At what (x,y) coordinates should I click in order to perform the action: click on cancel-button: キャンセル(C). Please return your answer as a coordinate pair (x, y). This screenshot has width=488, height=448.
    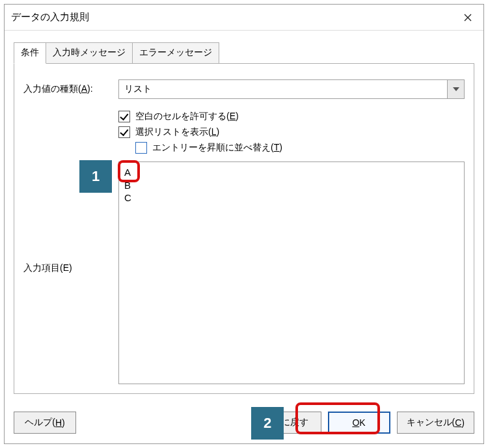
    Looking at the image, I should click on (436, 423).